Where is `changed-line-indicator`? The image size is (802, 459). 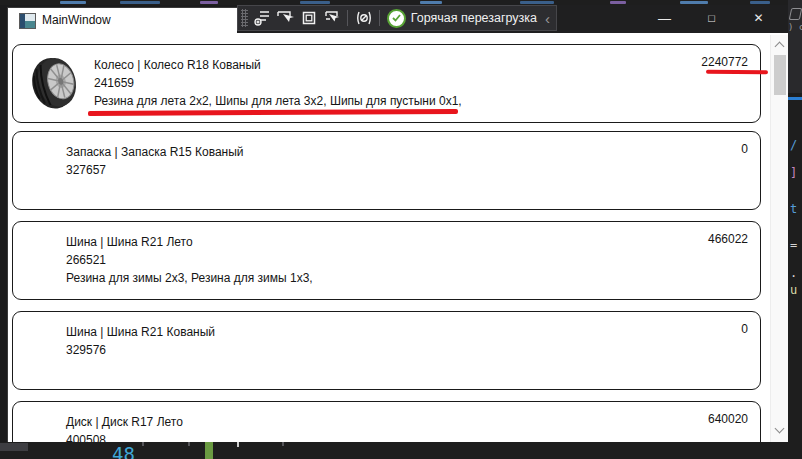
changed-line-indicator is located at coordinates (209, 450).